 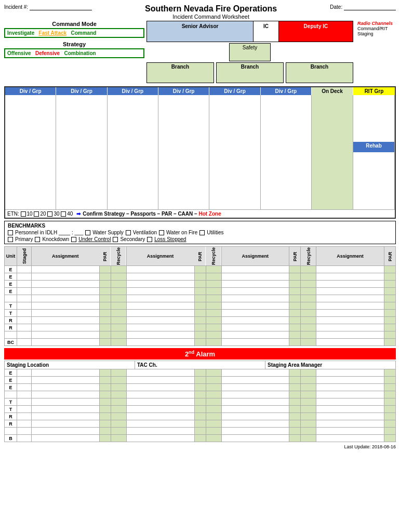 What do you see at coordinates (201, 32) in the screenshot?
I see `senior-advisor-cell: Senior Advisor` at bounding box center [201, 32].